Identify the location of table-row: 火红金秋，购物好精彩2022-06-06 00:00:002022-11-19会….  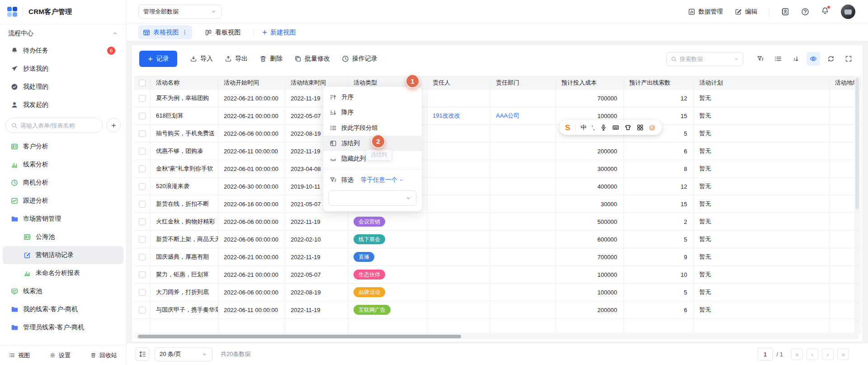
(498, 222).